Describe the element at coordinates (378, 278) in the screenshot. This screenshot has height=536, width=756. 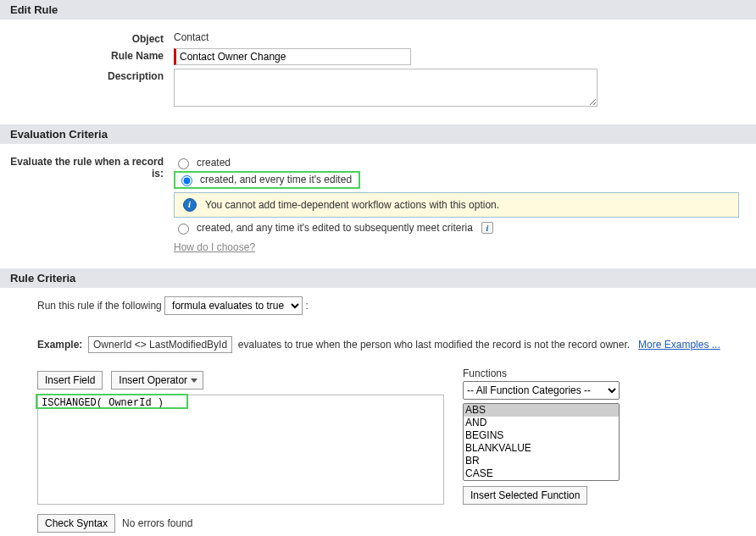
I see `criteria-header: Rule Criteria` at that location.